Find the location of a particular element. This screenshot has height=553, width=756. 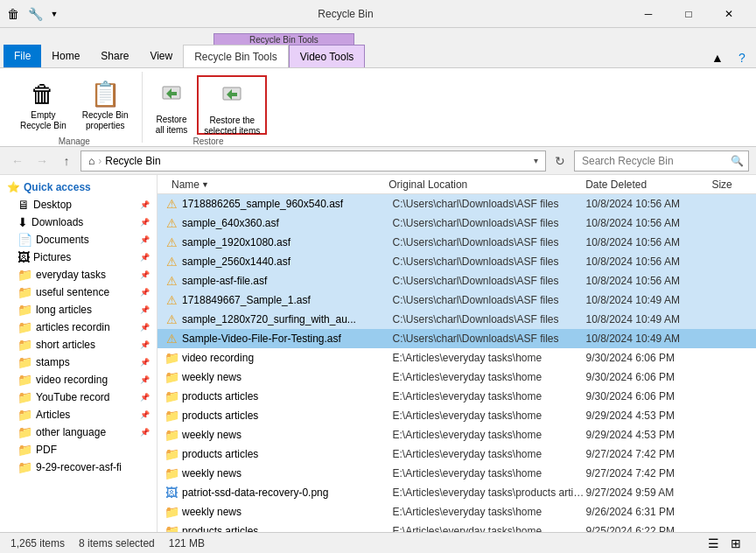

refresh-button: ↻ is located at coordinates (560, 161).